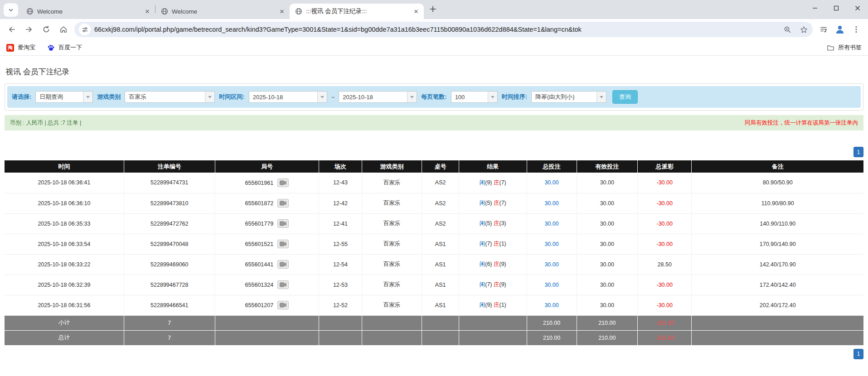 This screenshot has width=868, height=376. I want to click on cell-remark: 202.40/172.40, so click(778, 305).